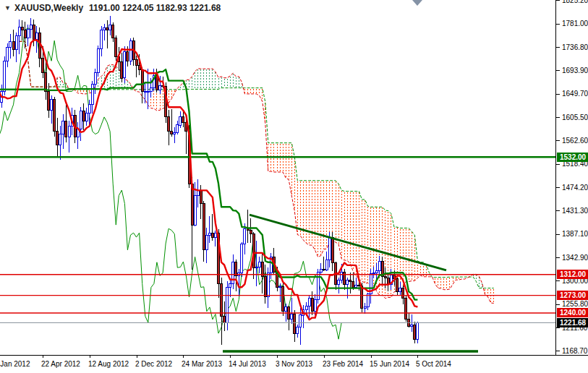 Image resolution: width=588 pixels, height=373 pixels. Describe the element at coordinates (575, 71) in the screenshot. I see `price-tick-label: 1693.90` at that location.